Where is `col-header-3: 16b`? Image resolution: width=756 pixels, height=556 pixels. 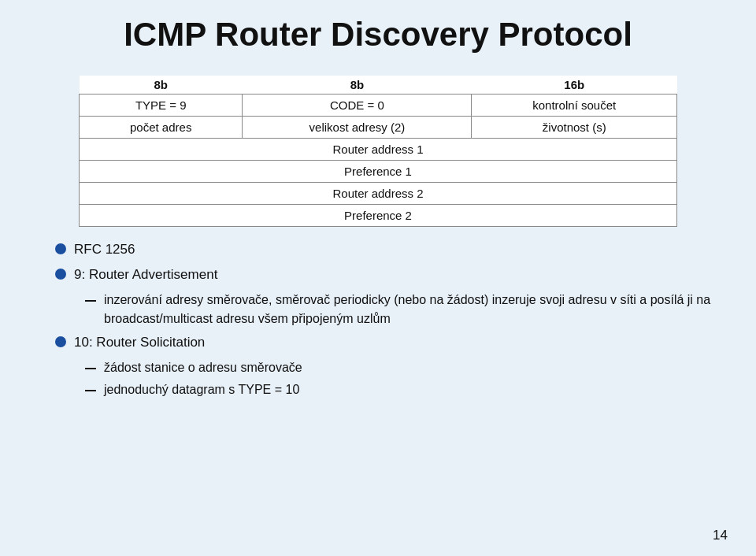 col-header-3: 16b is located at coordinates (575, 85).